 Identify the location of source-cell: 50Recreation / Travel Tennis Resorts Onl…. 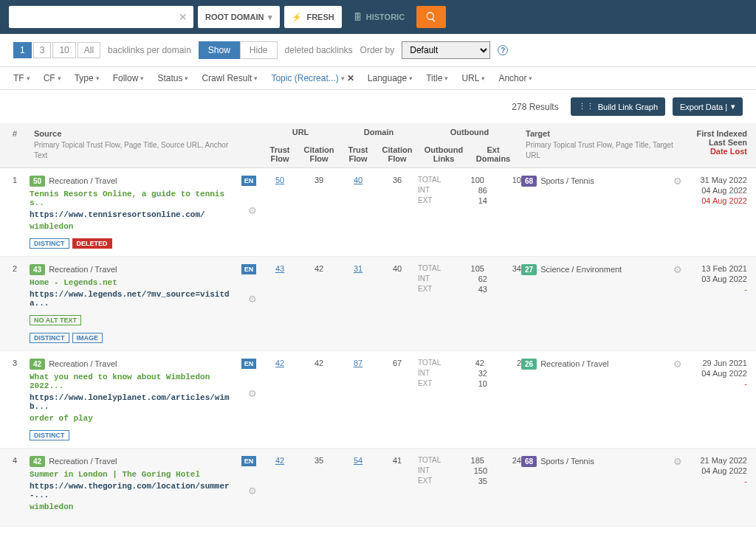
(133, 212).